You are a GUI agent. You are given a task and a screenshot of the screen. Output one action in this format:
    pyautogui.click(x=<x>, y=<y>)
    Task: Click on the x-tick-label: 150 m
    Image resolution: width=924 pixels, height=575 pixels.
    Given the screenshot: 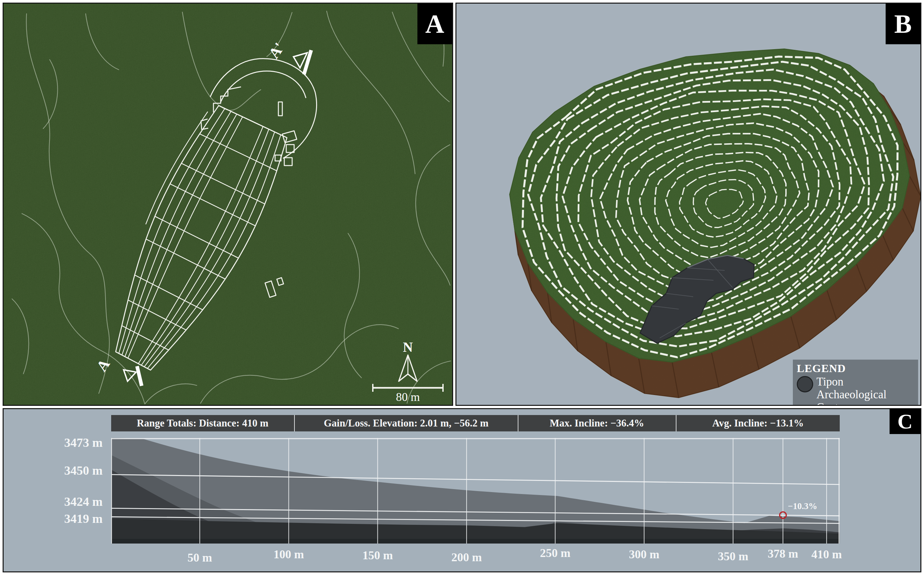 What is the action you would take?
    pyautogui.click(x=378, y=555)
    